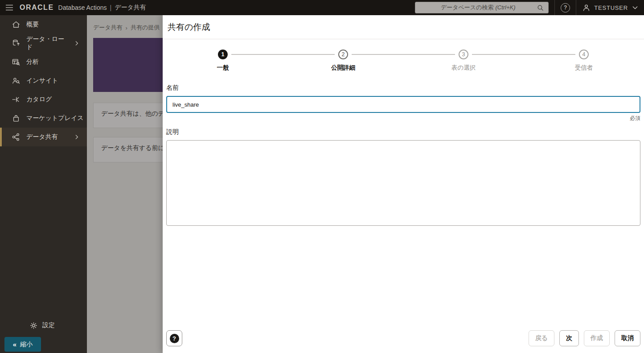 The image size is (644, 353). Describe the element at coordinates (322, 8) in the screenshot. I see `app-header: ORACLE Database Actions | データ共有 データベースの検…` at that location.